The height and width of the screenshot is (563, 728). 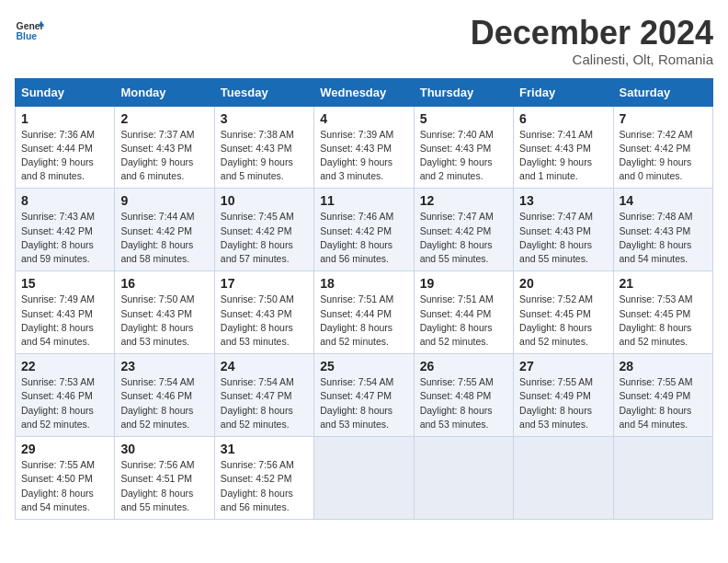 I want to click on day-number: 31, so click(x=265, y=449).